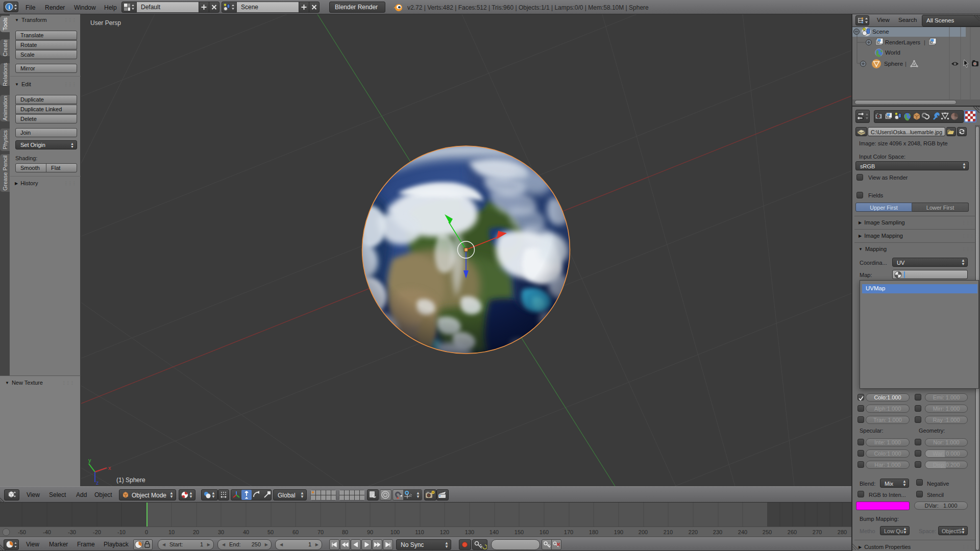 Image resolution: width=980 pixels, height=551 pixels. Describe the element at coordinates (470, 532) in the screenshot. I see `svg-text: 130` at that location.